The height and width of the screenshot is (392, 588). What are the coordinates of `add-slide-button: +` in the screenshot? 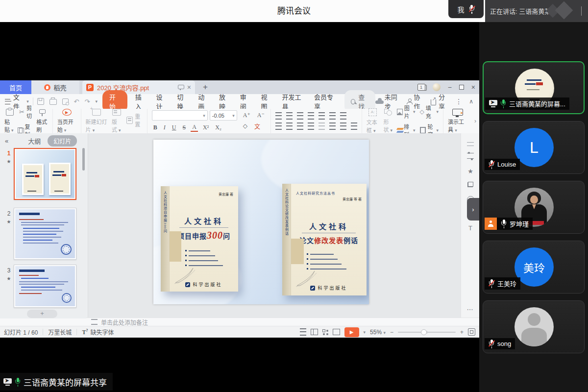 It's located at (42, 314).